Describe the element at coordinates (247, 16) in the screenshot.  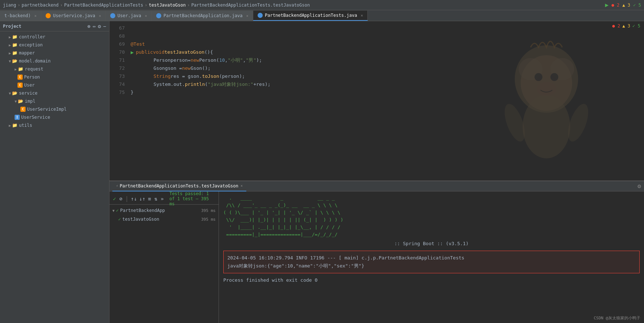
I see `tab-partnetapp-close: ×` at that location.